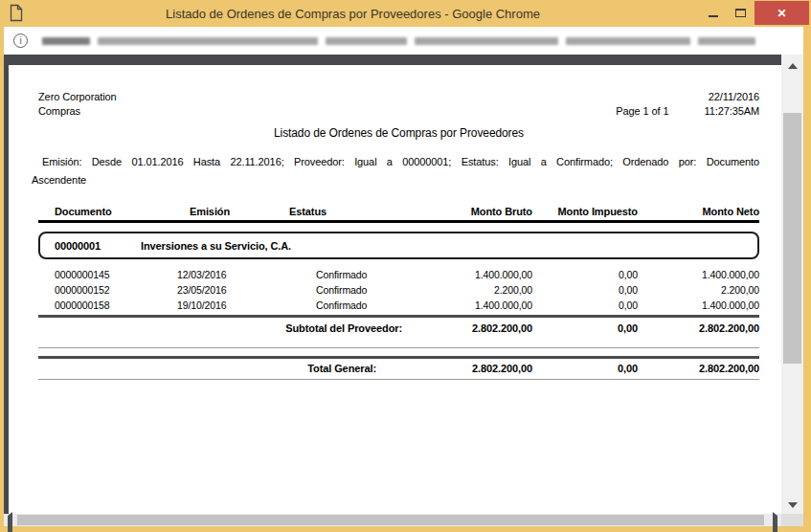 The image size is (811, 532). Describe the element at coordinates (398, 290) in the screenshot. I see `table-row: 0000000152 23/05/2016 Confirmado 2.200,0…` at that location.